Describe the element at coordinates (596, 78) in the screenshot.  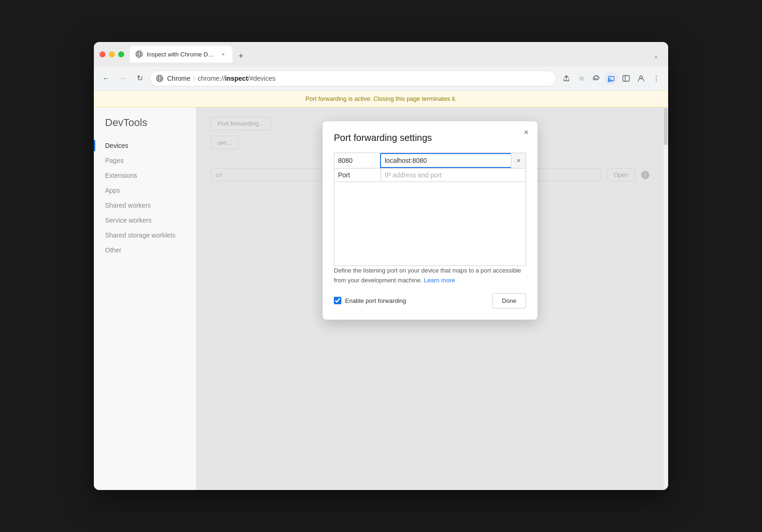
I see `extensions-button` at that location.